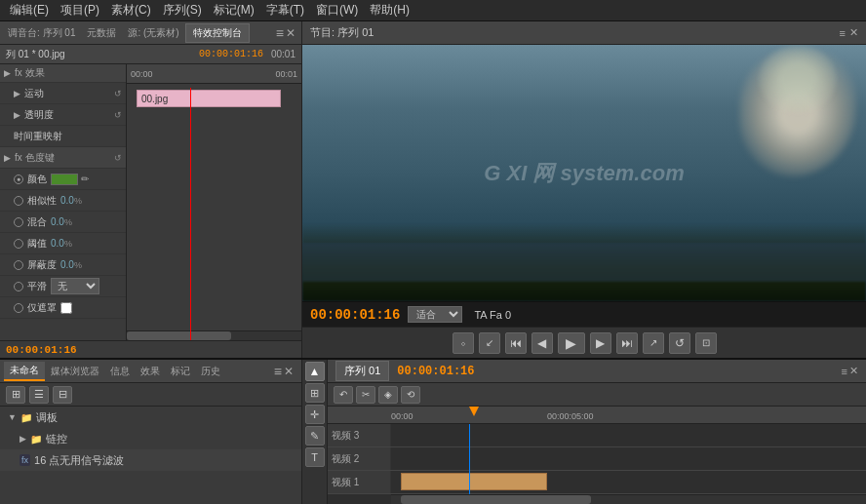 Image resolution: width=866 pixels, height=504 pixels. What do you see at coordinates (67, 265) in the screenshot?
I see `cutoff-value: 0.0` at bounding box center [67, 265].